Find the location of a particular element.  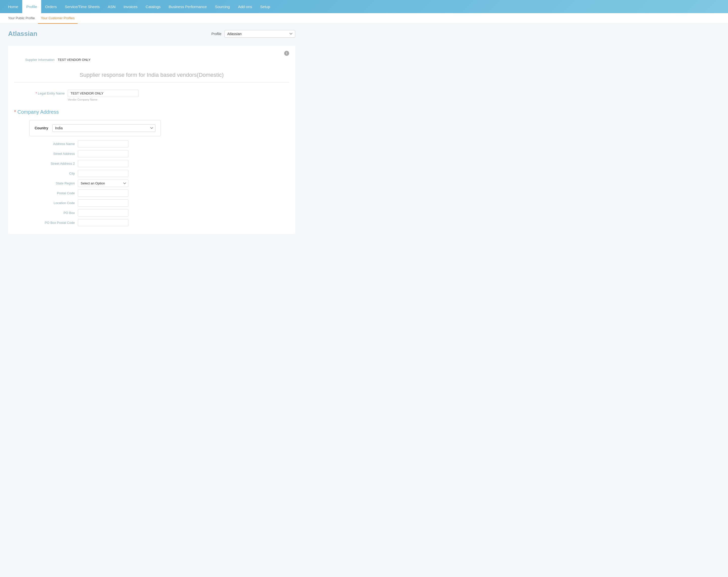

required-star: * is located at coordinates (15, 112).